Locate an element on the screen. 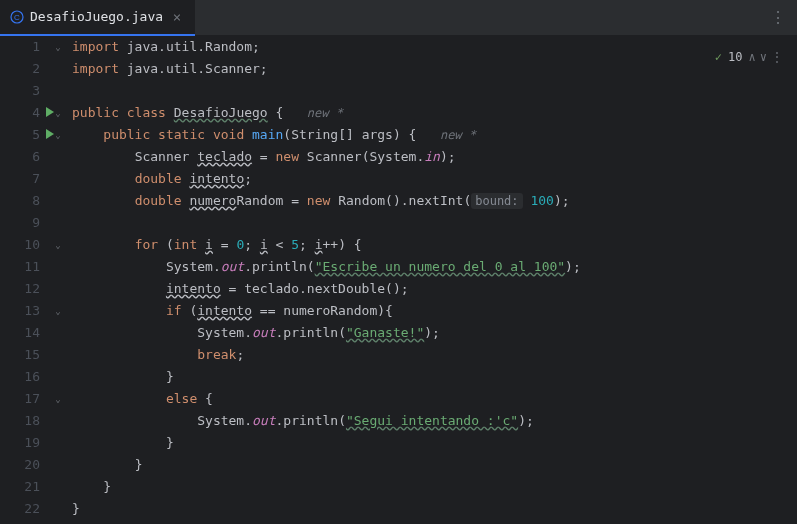  line-number: 17 is located at coordinates (20, 399).